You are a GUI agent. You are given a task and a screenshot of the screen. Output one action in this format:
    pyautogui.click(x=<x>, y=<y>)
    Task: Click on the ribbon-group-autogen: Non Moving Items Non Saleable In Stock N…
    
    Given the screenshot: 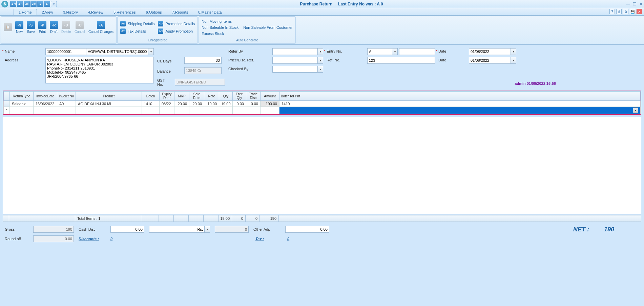 What is the action you would take?
    pyautogui.click(x=247, y=30)
    